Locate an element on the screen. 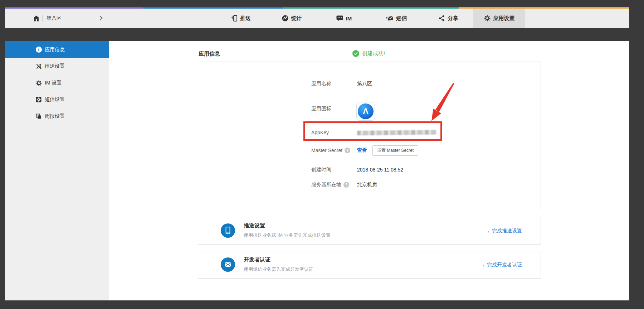  top-navbar: 第八区 推送 统计 is located at coordinates (317, 18).